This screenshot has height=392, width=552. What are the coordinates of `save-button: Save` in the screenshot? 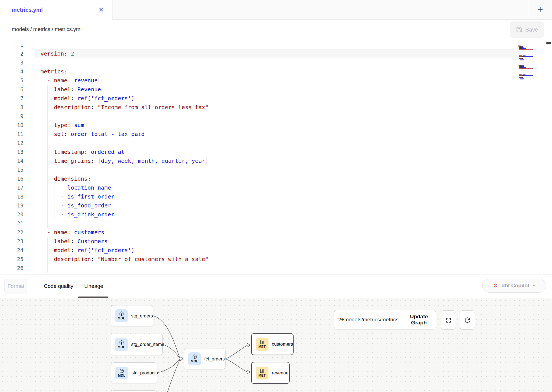 It's located at (527, 30).